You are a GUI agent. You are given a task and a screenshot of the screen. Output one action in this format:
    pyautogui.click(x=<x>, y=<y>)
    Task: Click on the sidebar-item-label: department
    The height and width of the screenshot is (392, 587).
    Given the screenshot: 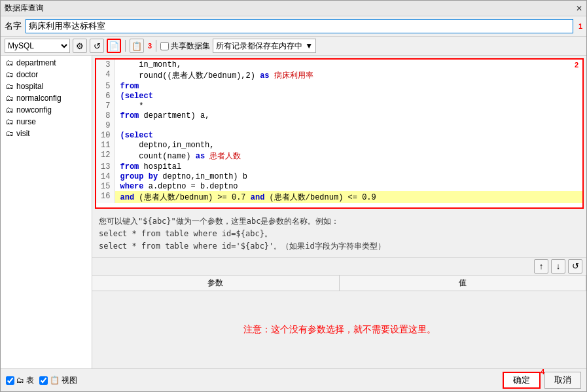 What is the action you would take?
    pyautogui.click(x=37, y=63)
    